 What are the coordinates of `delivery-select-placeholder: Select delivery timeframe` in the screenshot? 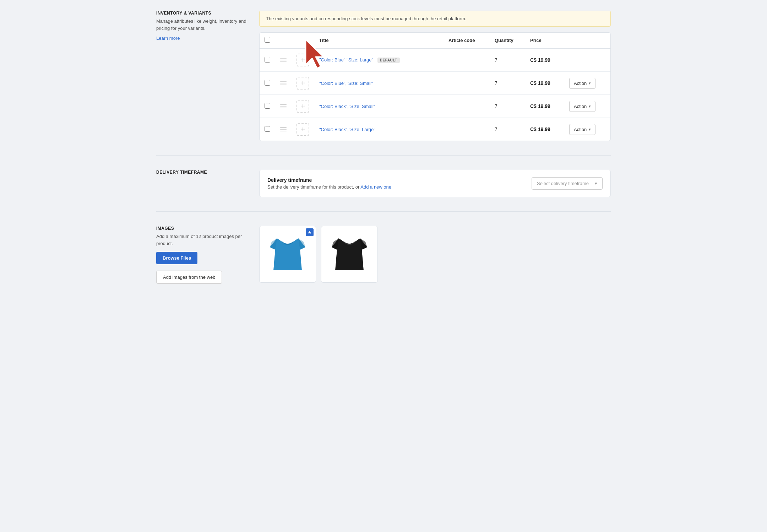 It's located at (563, 183).